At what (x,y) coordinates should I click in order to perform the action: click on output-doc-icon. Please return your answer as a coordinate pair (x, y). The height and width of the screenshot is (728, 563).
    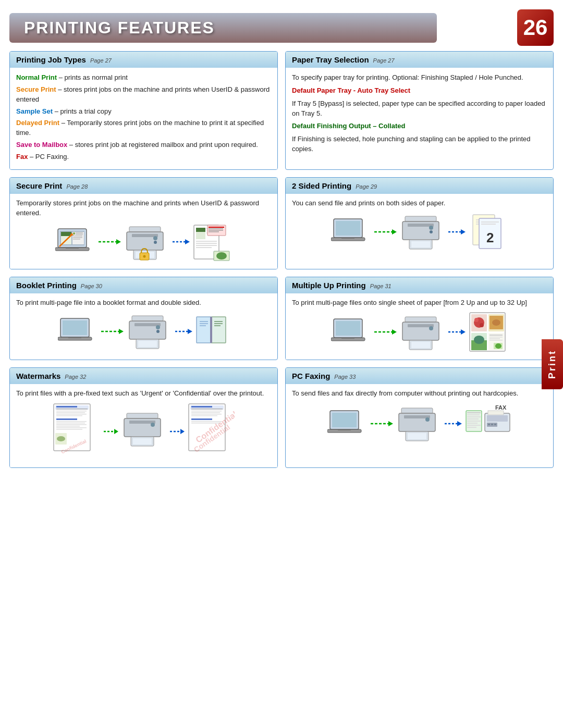
    Looking at the image, I should click on (213, 242).